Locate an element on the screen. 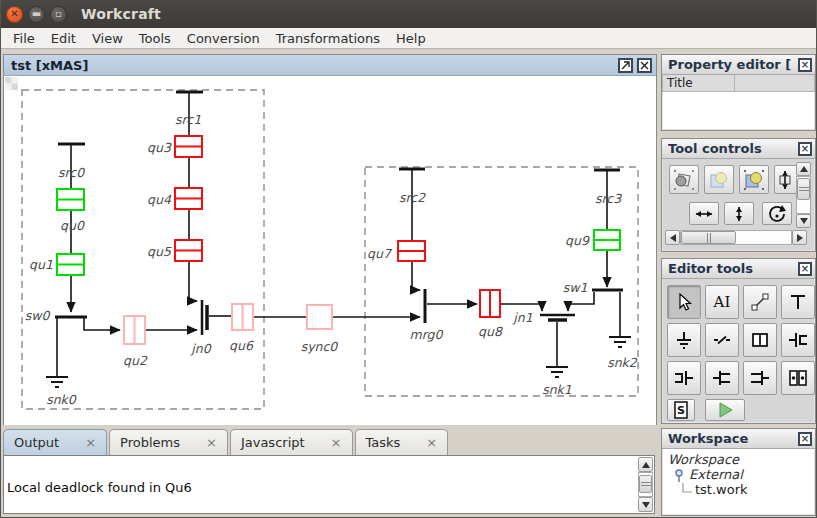 Image resolution: width=817 pixels, height=518 pixels. toolctl-scroll-up is located at coordinates (804, 169).